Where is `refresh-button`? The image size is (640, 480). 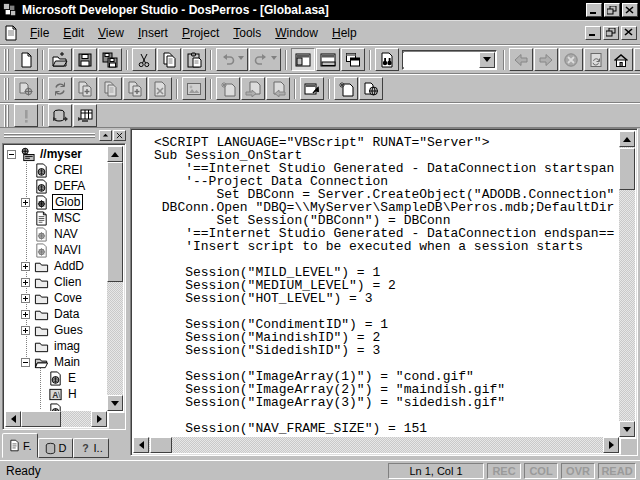
refresh-button is located at coordinates (596, 60).